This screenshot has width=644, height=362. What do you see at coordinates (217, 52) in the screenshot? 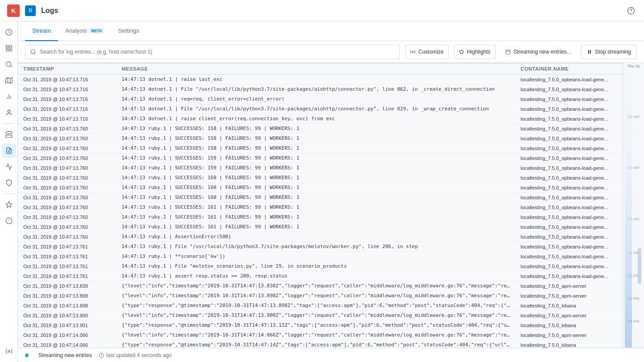
I see `search-input` at bounding box center [217, 52].